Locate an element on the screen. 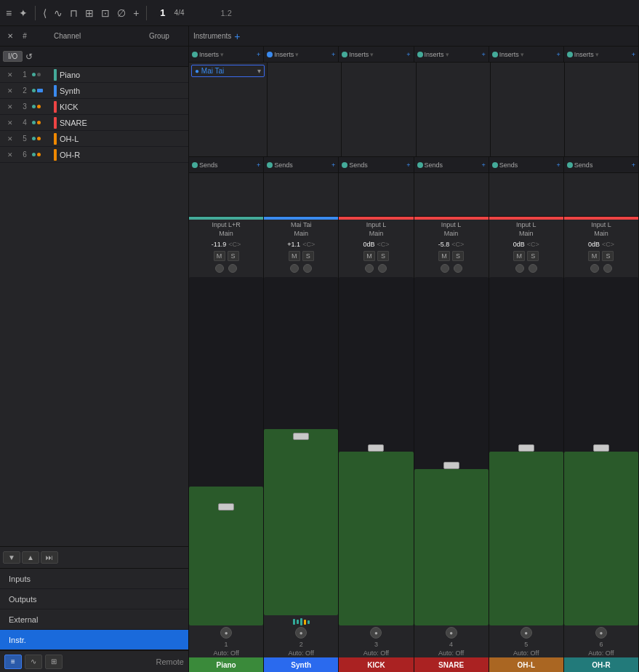 This screenshot has height=672, width=639. nav-instr: Instr. is located at coordinates (95, 640).